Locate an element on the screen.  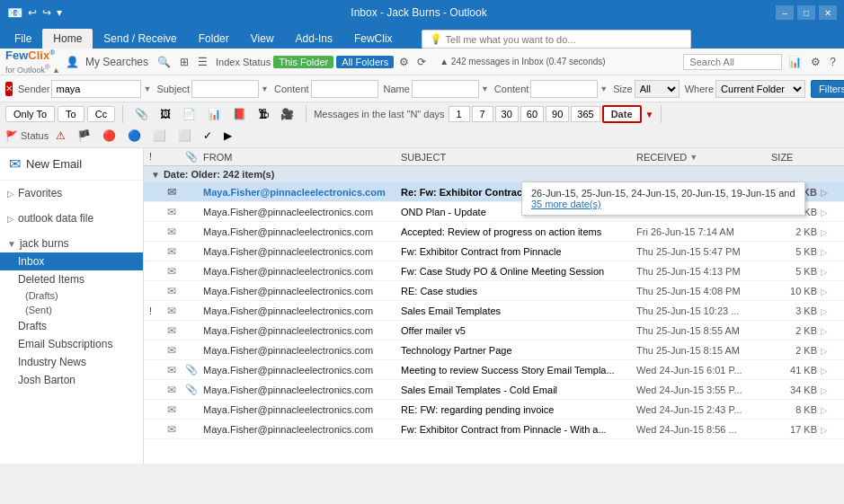
clear-search-btn: ✕ is located at coordinates (9, 89).